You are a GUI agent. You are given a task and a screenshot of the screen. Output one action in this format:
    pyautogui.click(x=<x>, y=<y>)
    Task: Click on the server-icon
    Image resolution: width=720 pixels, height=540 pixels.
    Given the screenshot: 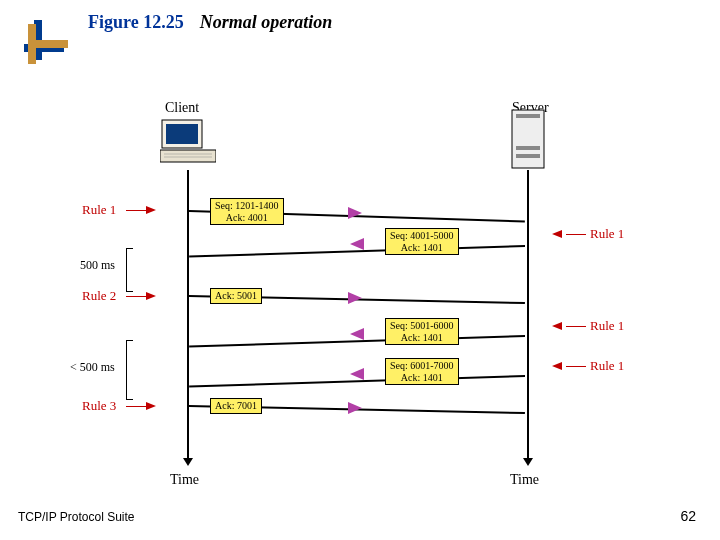 What is the action you would take?
    pyautogui.click(x=528, y=139)
    